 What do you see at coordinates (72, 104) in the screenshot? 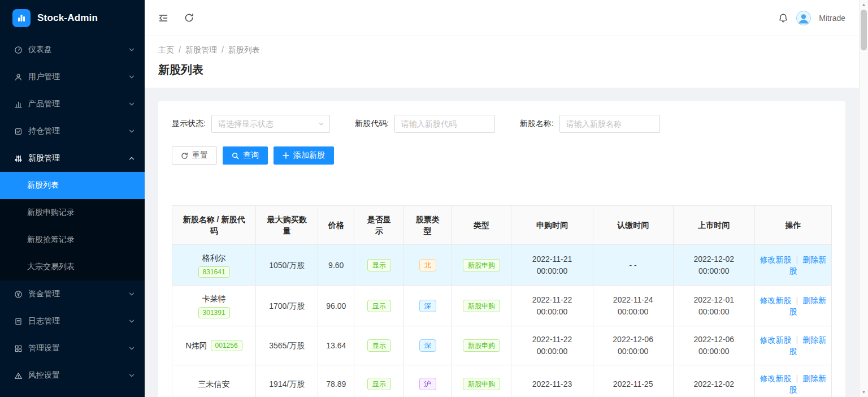
I see `sidebar-item-product: 产品管理` at bounding box center [72, 104].